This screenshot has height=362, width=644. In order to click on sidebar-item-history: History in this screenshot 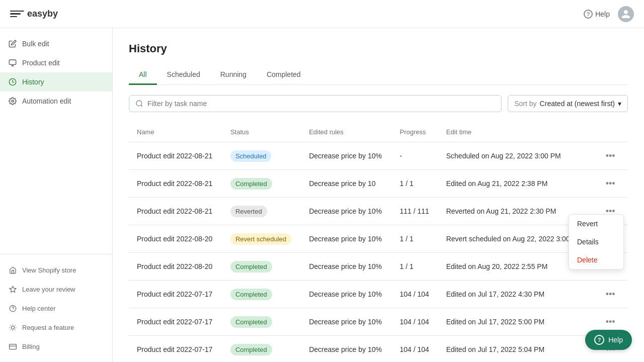, I will do `click(56, 82)`.